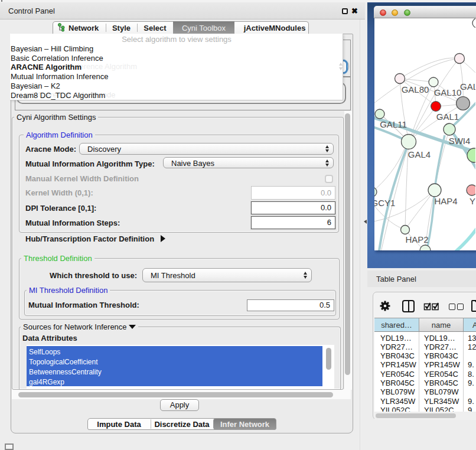  Describe the element at coordinates (468, 86) in the screenshot. I see `svg-text: GAL` at that location.